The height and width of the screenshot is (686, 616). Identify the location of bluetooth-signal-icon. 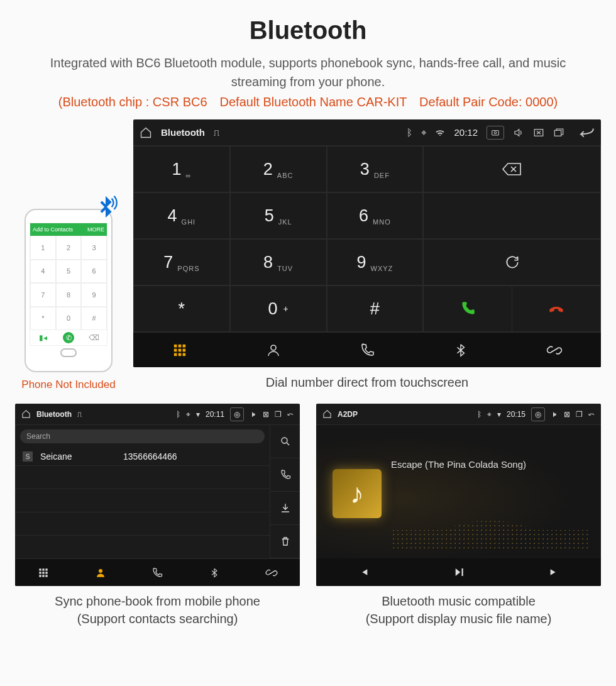
(106, 208).